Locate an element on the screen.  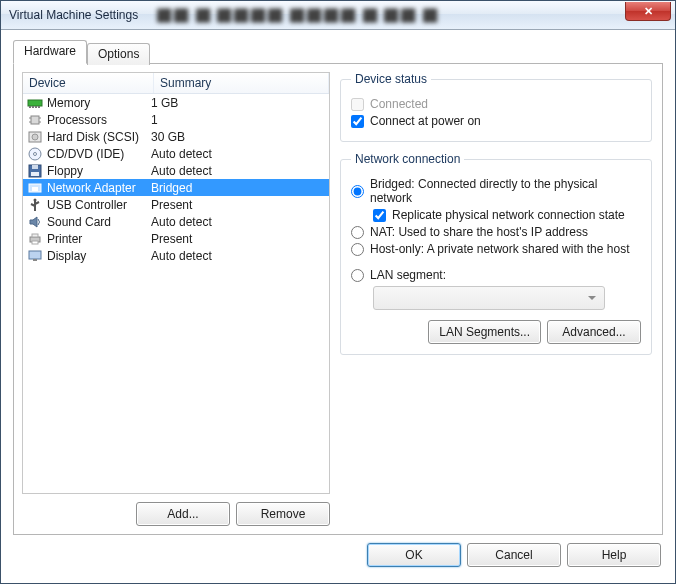
nat-label: NAT: Used to share the host's IP address is located at coordinates (479, 232).